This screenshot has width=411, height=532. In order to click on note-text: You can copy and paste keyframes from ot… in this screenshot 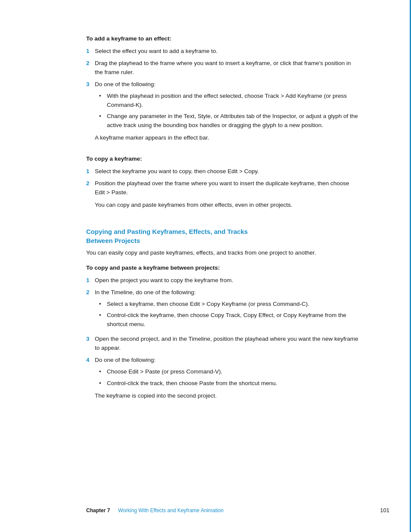, I will do `click(227, 205)`.